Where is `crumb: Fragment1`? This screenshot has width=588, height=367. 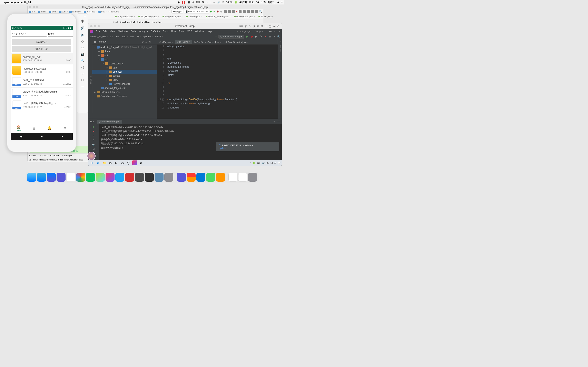 crumb: Fragment1 is located at coordinates (114, 12).